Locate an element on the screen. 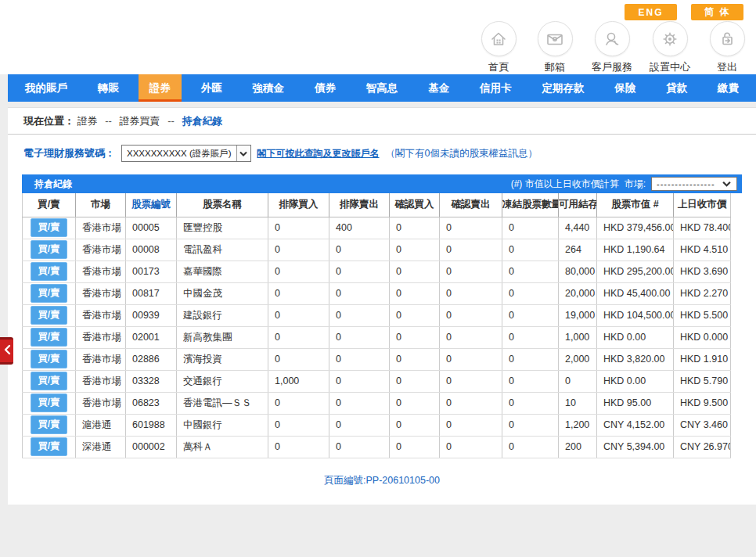 This screenshot has width=756, height=557. cell-stock-name: 新高教集團 is located at coordinates (222, 337).